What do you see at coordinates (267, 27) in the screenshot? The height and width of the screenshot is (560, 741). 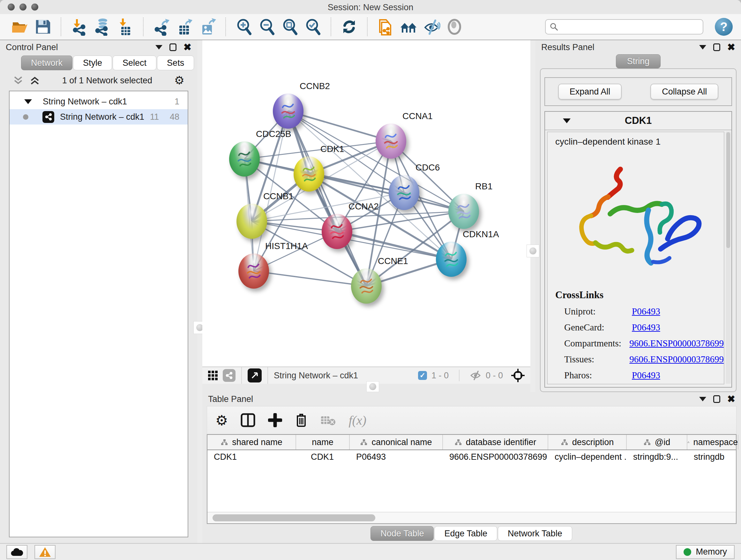 I see `zoom-out-button` at bounding box center [267, 27].